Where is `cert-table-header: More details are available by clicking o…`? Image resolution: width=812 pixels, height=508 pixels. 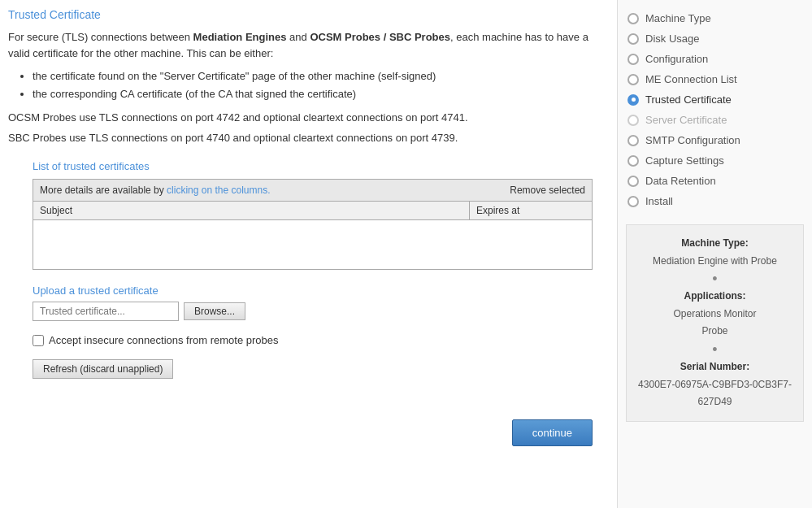
cert-table-header: More details are available by clicking o… is located at coordinates (312, 190).